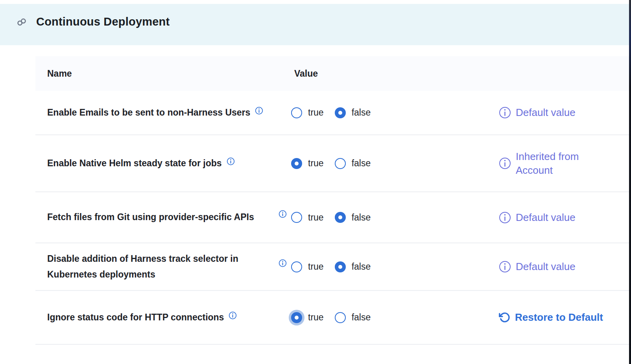  Describe the element at coordinates (161, 267) in the screenshot. I see `setting-name: Disable addition of Harness track select…` at that location.